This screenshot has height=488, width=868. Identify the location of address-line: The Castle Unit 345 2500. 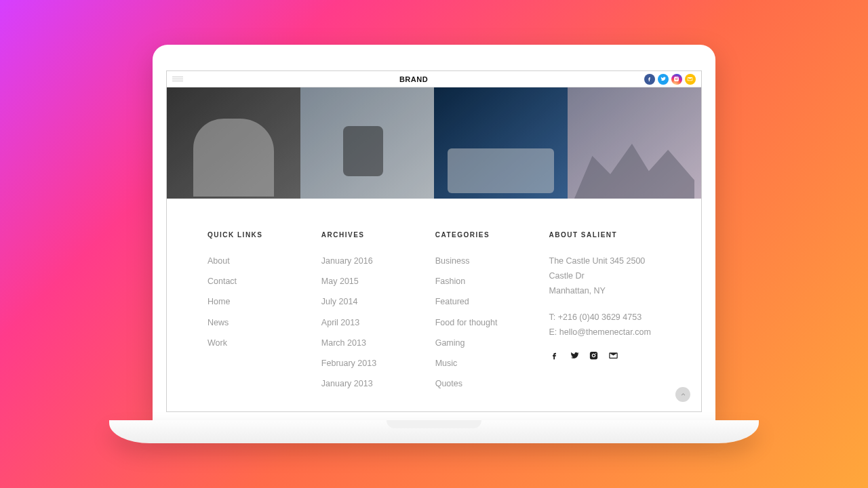
(605, 261).